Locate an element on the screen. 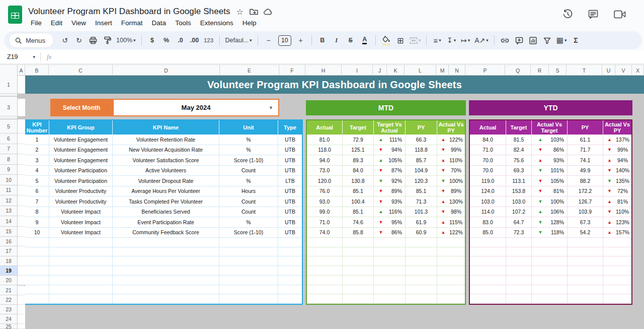 This screenshot has width=644, height=329. ytd-py-cell: 71.7 is located at coordinates (586, 150).